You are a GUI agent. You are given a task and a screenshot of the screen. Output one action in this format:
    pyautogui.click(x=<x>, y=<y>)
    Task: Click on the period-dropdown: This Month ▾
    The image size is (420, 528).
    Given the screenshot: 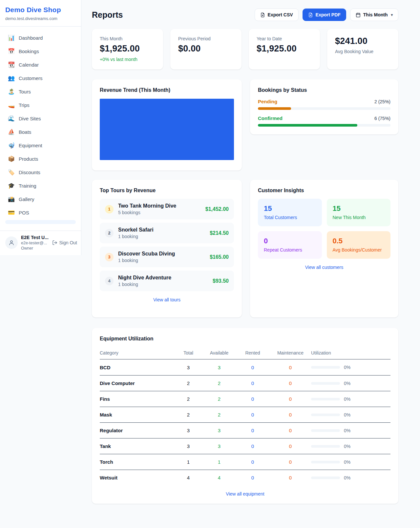 What is the action you would take?
    pyautogui.click(x=374, y=15)
    